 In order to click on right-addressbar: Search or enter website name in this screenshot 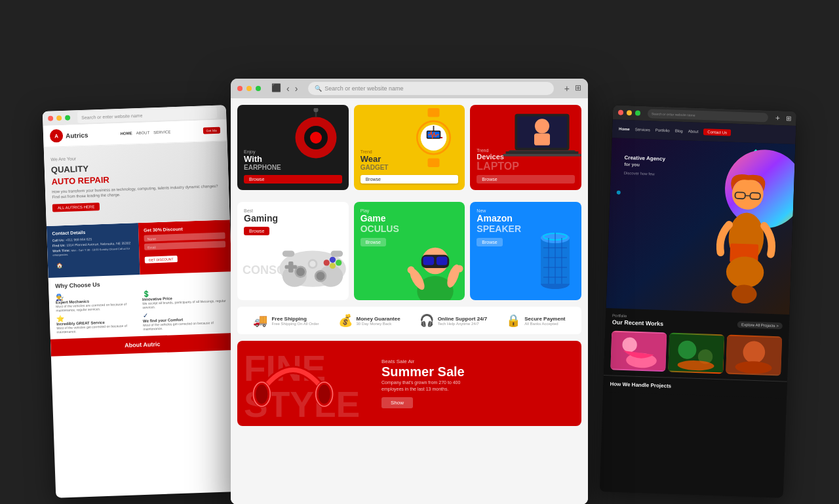, I will do `click(708, 115)`.